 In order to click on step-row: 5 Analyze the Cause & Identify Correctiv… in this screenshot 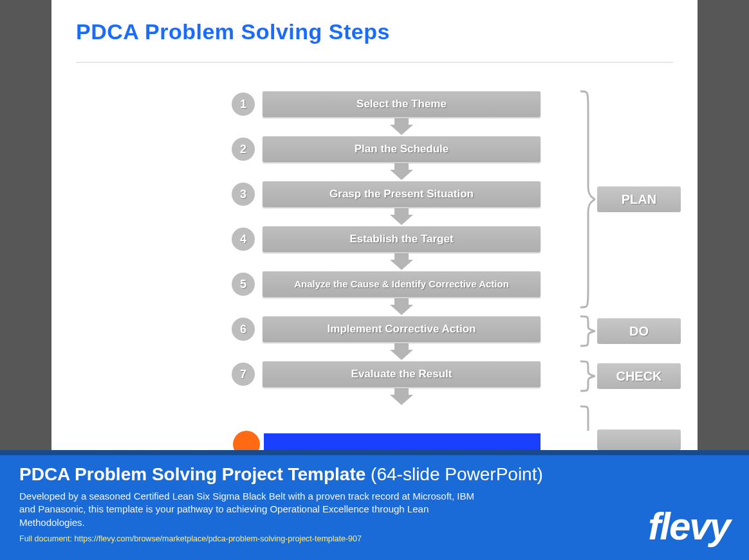, I will do `click(386, 284)`.